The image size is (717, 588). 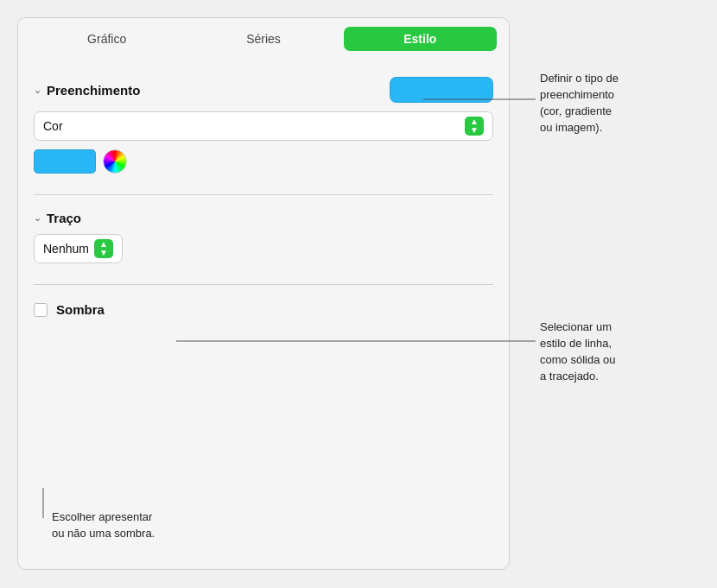 What do you see at coordinates (263, 161) in the screenshot?
I see `color-row` at bounding box center [263, 161].